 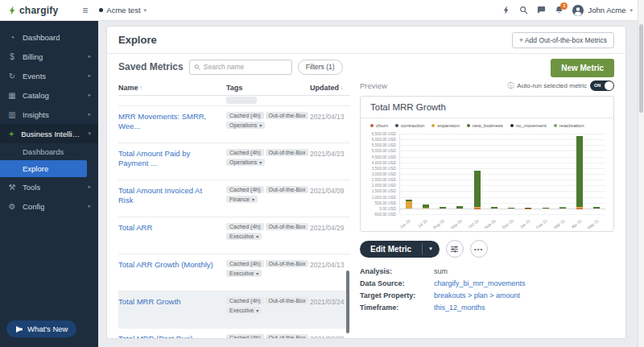 What do you see at coordinates (342, 87) in the screenshot?
I see `sort-desc-icon: ↓` at bounding box center [342, 87].